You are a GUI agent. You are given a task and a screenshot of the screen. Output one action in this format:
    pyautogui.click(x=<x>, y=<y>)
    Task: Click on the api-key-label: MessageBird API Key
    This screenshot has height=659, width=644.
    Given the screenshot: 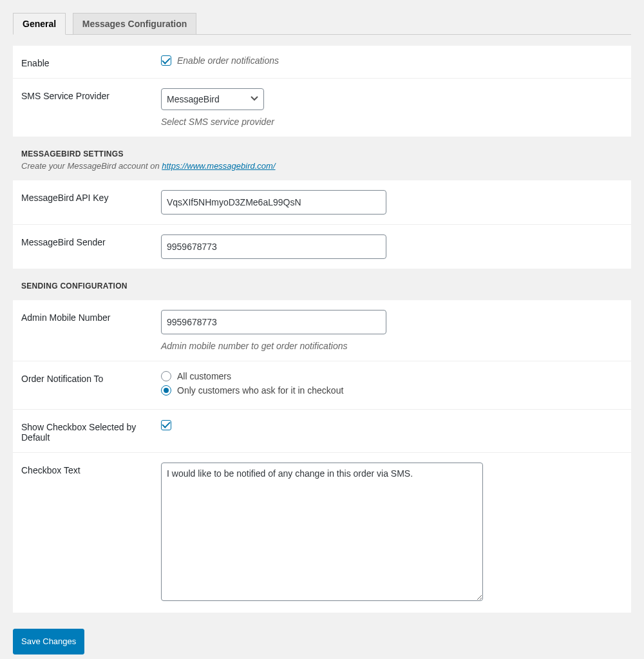 What is the action you would take?
    pyautogui.click(x=91, y=196)
    